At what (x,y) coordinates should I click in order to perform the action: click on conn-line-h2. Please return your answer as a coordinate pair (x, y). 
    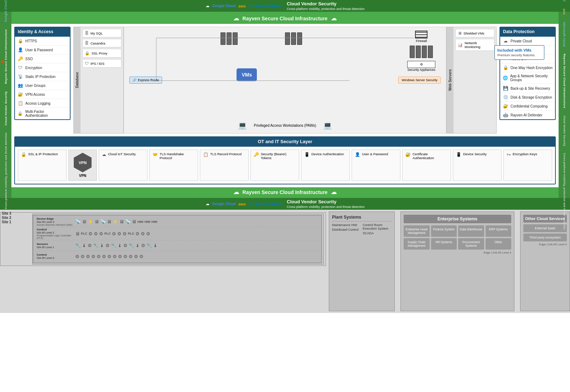
    Looking at the image, I should click on (253, 80).